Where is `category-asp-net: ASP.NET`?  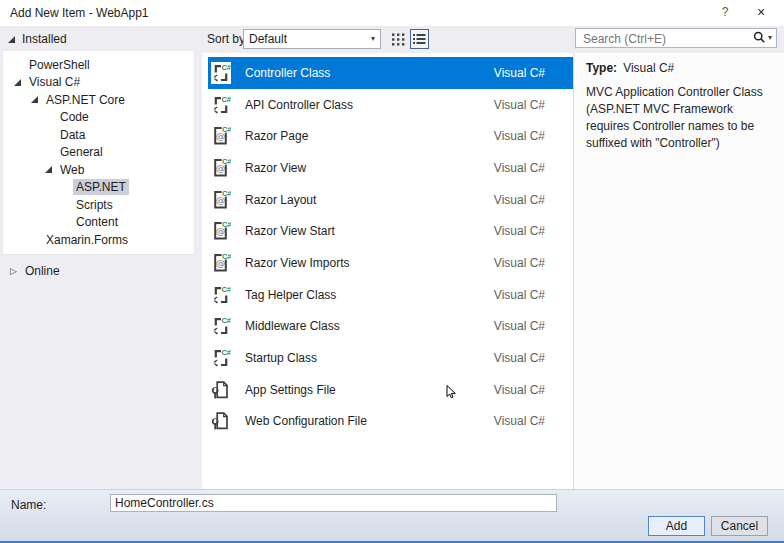 category-asp-net: ASP.NET is located at coordinates (98, 188).